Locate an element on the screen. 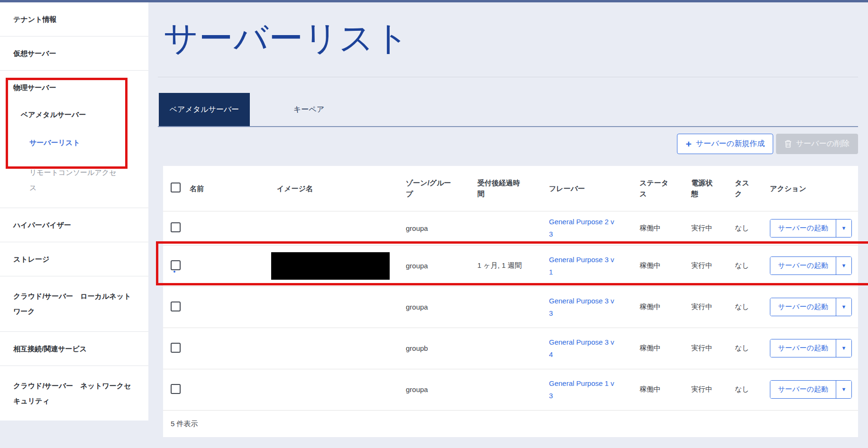 The width and height of the screenshot is (868, 448). sidebar-section: クラウド/サーバー ローカルネットワーク is located at coordinates (74, 304).